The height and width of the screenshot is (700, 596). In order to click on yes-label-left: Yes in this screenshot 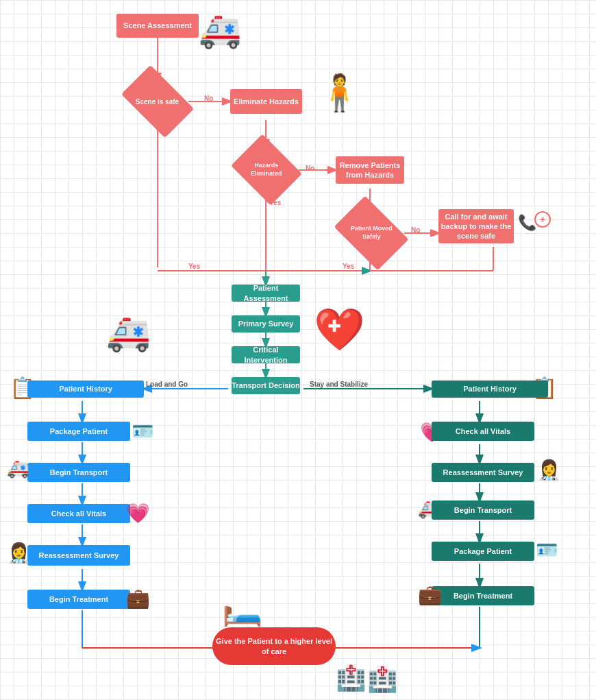, I will do `click(195, 266)`.